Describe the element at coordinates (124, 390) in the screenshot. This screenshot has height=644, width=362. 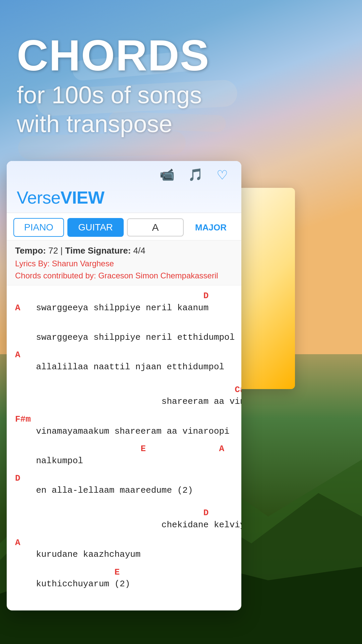
I see `chords-4: C#m` at that location.